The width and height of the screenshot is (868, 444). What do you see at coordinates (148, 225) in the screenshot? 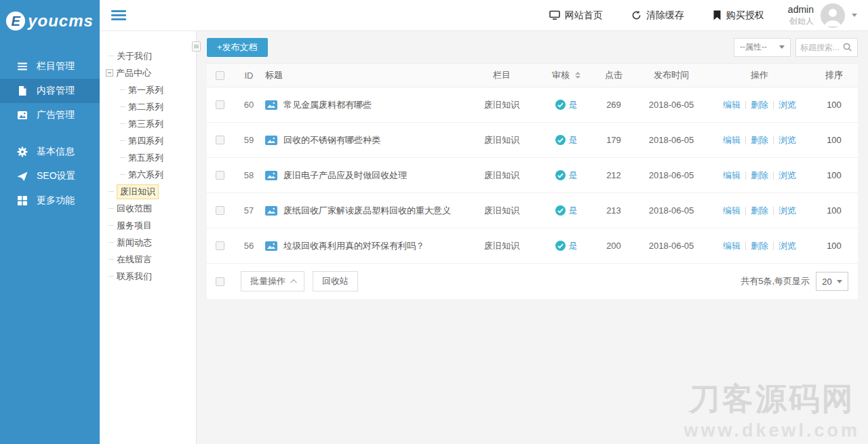
I see `tree-item-services: 服务项目` at bounding box center [148, 225].